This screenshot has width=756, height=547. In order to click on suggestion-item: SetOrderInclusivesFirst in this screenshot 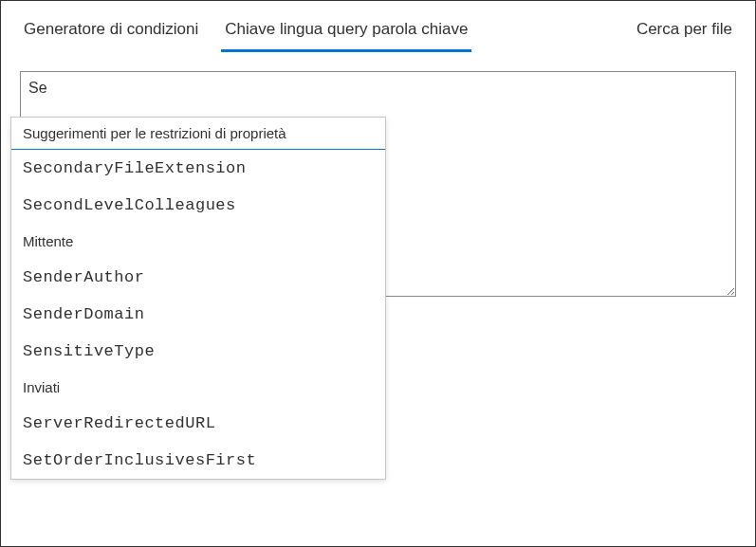, I will do `click(198, 461)`.